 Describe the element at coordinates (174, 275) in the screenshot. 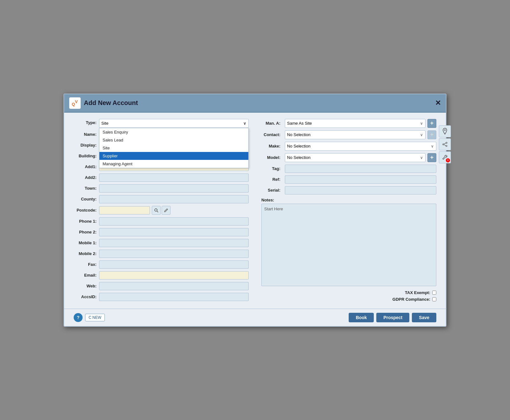

I see `email-input` at that location.